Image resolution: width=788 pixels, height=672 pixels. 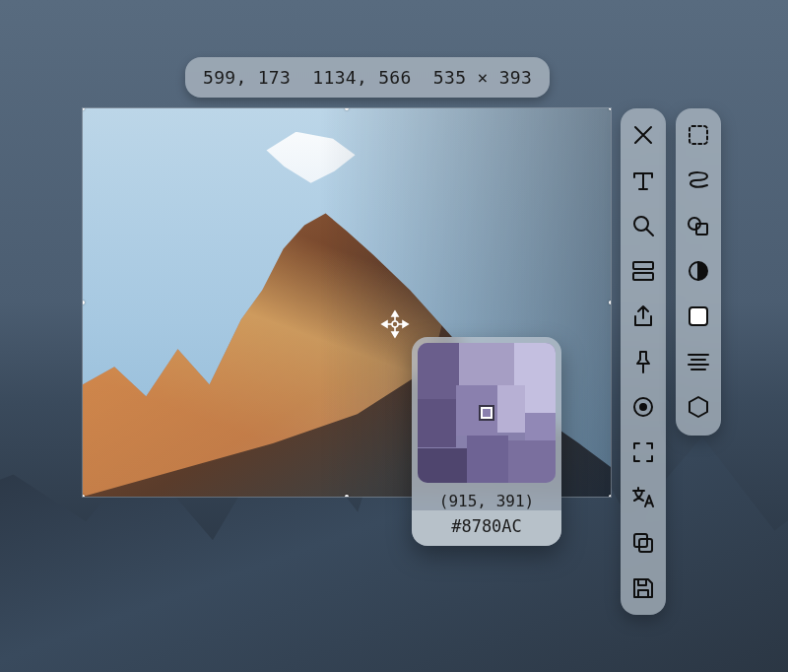 What do you see at coordinates (643, 316) in the screenshot?
I see `share-button` at bounding box center [643, 316].